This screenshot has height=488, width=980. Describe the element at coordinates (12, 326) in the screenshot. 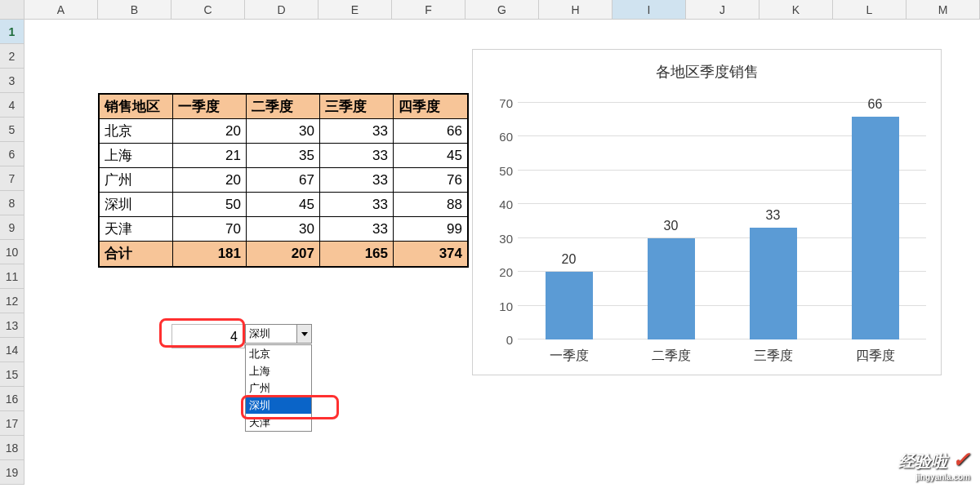

I see `row-header: 13` at that location.